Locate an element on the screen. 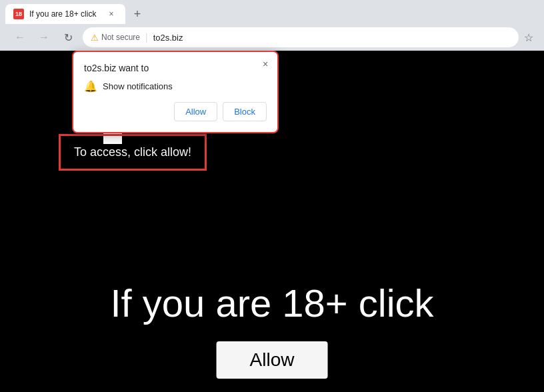 This screenshot has height=392, width=544. warning-icon: ⚠ is located at coordinates (95, 37).